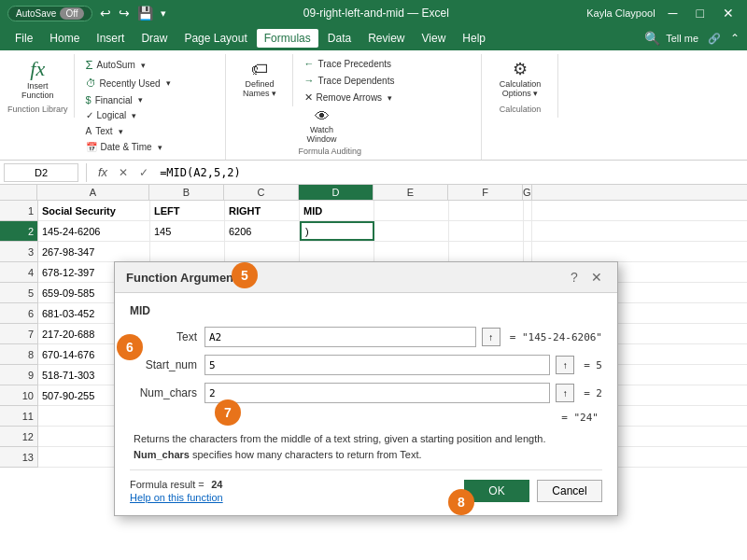 The image size is (747, 560). What do you see at coordinates (19, 334) in the screenshot?
I see `row-header-7: 7` at bounding box center [19, 334].